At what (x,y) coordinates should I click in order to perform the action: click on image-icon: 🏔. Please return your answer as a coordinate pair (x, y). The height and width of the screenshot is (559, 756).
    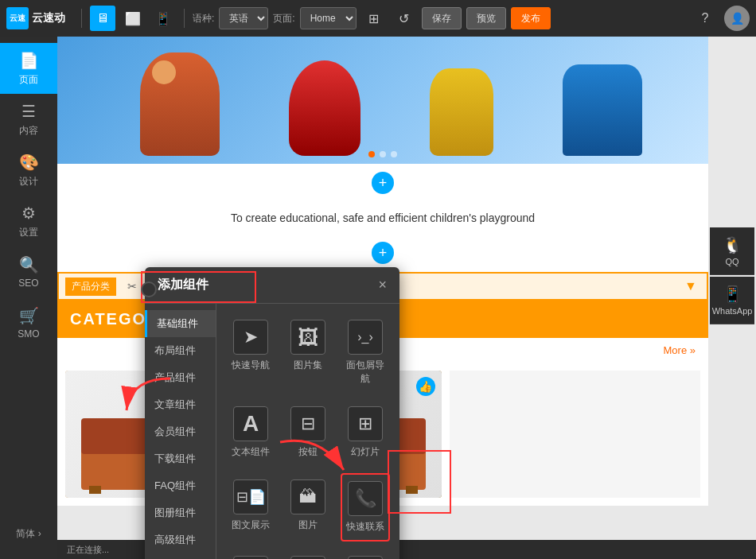
    Looking at the image, I should click on (308, 497).